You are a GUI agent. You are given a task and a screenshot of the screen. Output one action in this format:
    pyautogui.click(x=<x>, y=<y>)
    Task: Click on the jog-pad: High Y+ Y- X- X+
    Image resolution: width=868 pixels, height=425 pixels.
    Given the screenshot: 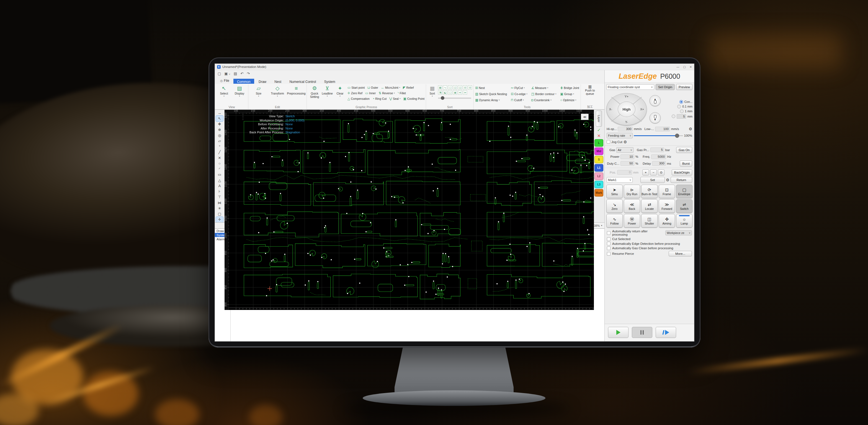 What is the action you would take?
    pyautogui.click(x=627, y=109)
    